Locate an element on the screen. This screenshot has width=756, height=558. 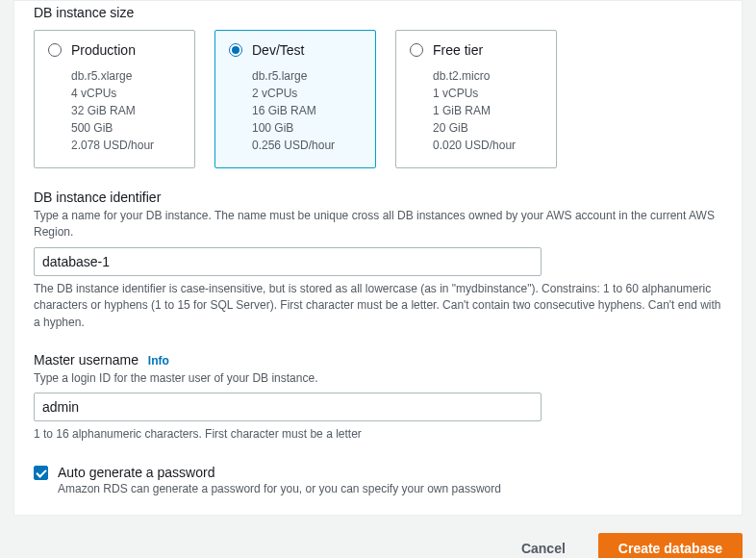
master-username-constraint: 1 to 16 alphanumeric characters. First c… is located at coordinates (378, 435).